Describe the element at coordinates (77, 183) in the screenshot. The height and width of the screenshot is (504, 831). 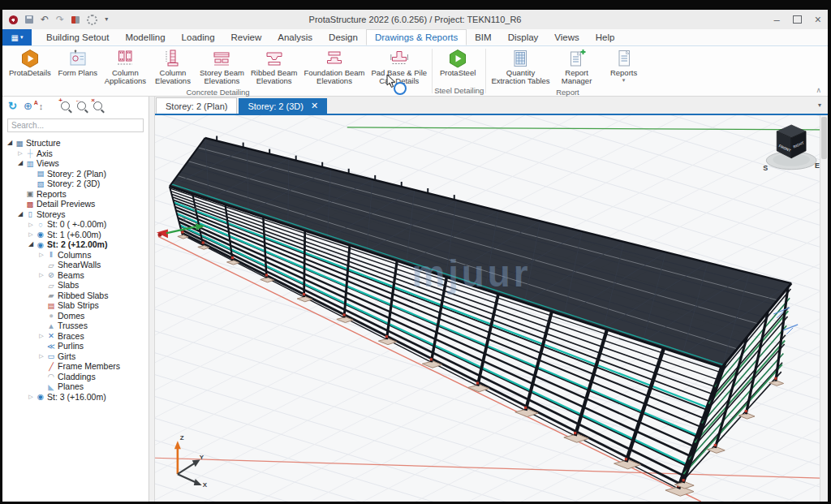
I see `tree-item-storey-2-3d-: ▧Storey: 2 (3D)` at that location.